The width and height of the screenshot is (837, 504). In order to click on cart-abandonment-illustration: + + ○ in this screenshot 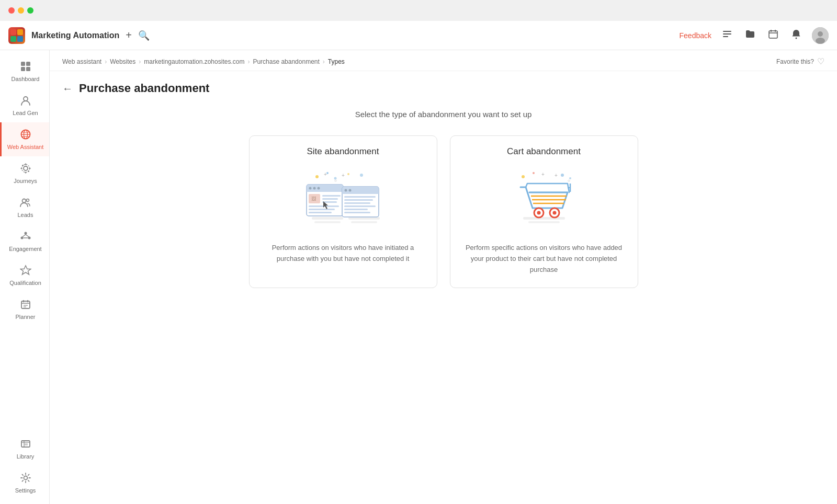, I will do `click(544, 198)`.